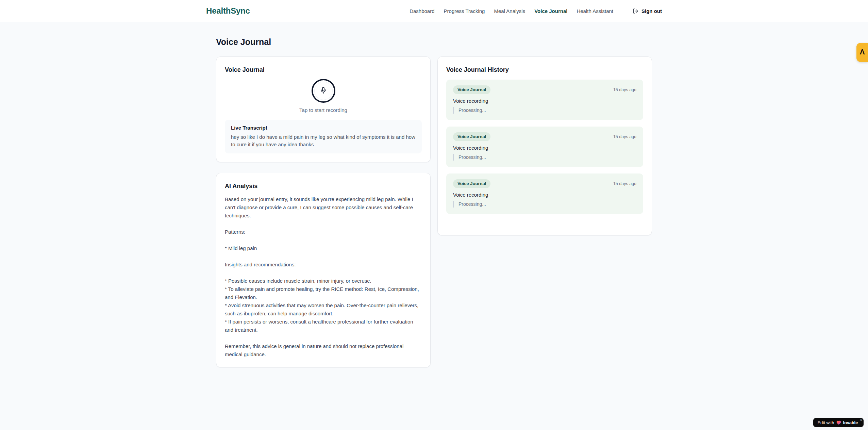 The image size is (868, 430). What do you see at coordinates (635, 11) in the screenshot?
I see `logout-icon` at bounding box center [635, 11].